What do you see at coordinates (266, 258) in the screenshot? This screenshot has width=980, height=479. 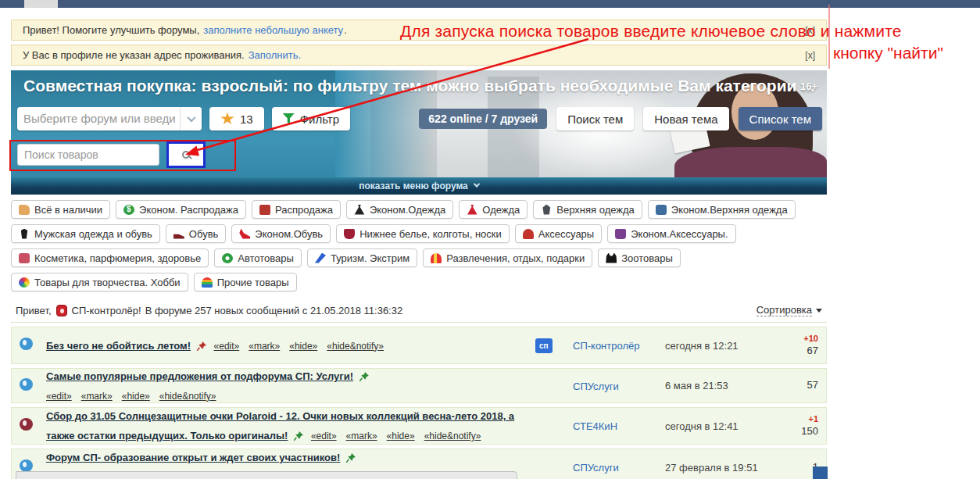 I see `category-label: Автотовары` at bounding box center [266, 258].